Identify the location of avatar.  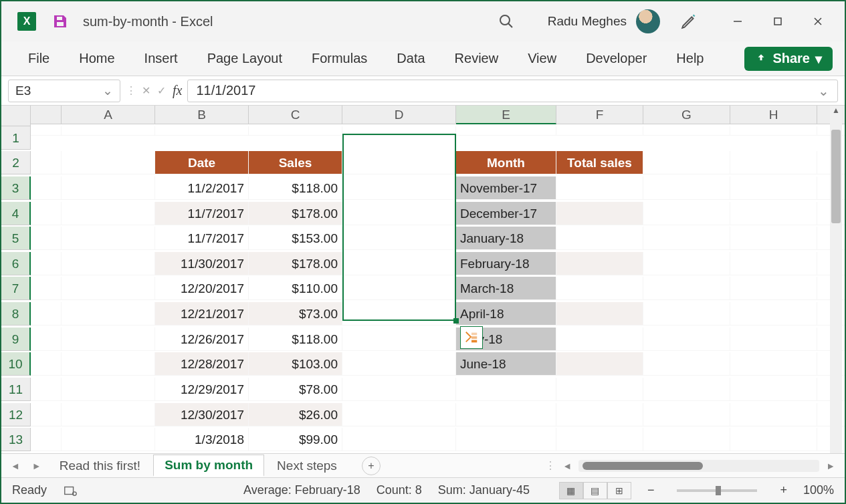
(648, 21).